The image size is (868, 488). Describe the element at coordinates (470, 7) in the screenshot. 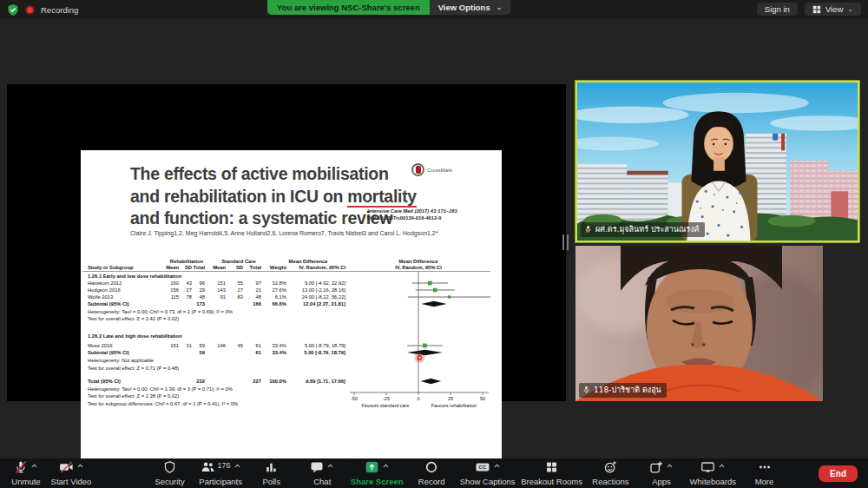

I see `view-options-button: View Options ⌄` at that location.